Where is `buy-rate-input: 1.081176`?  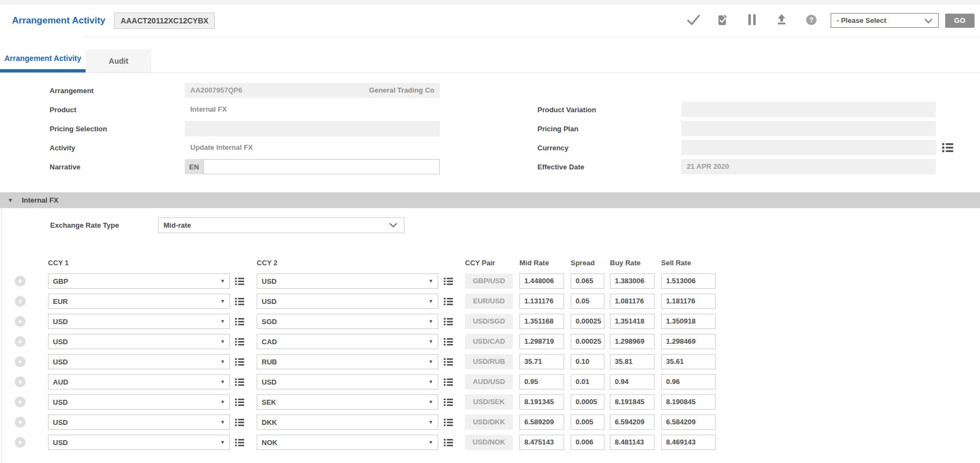 buy-rate-input: 1.081176 is located at coordinates (632, 301).